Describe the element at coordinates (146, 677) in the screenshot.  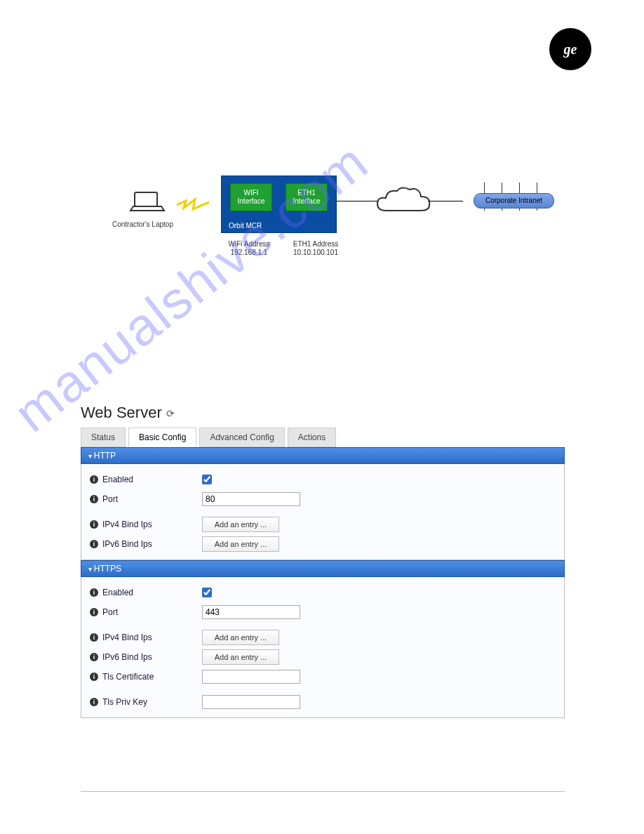
I see `https-tls-cert-label: iTls Certificate` at that location.